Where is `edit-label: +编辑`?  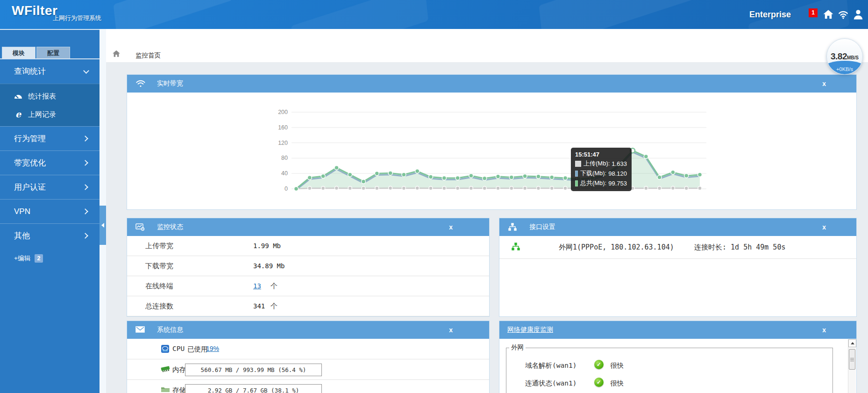
edit-label: +编辑 is located at coordinates (22, 258).